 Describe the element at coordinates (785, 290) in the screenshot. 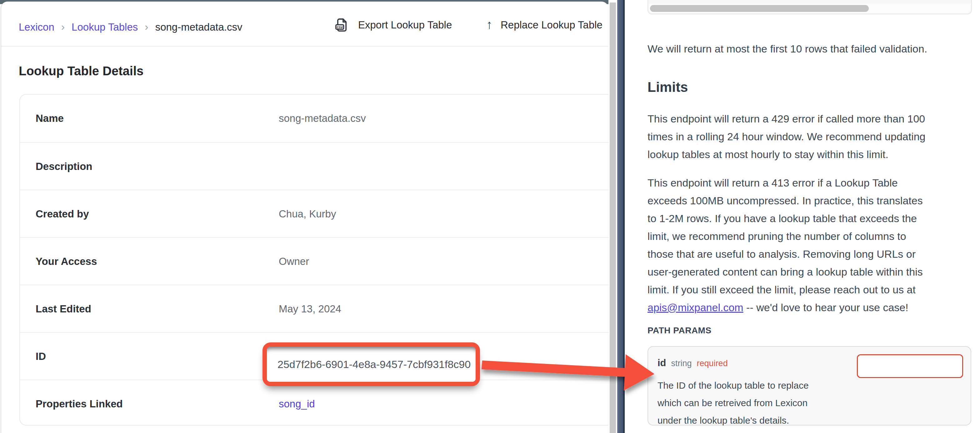

I see `paragraph-line: limit. If you still exceed the limit, pl…` at that location.